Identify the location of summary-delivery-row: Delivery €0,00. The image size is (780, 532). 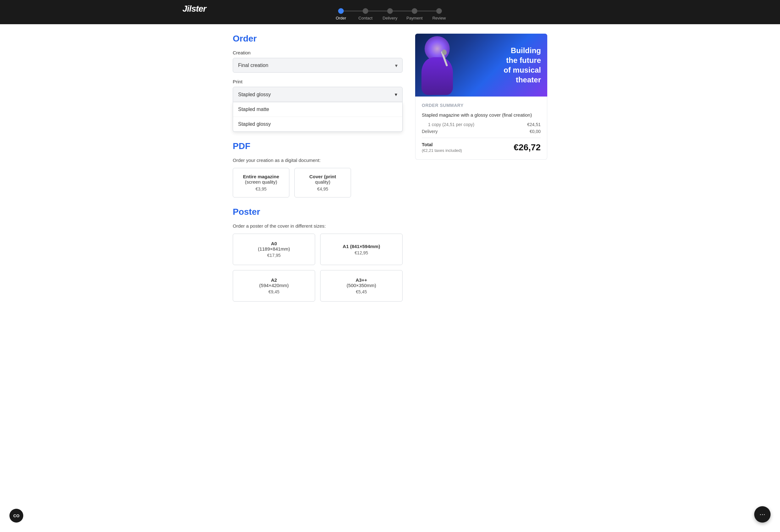
(481, 131).